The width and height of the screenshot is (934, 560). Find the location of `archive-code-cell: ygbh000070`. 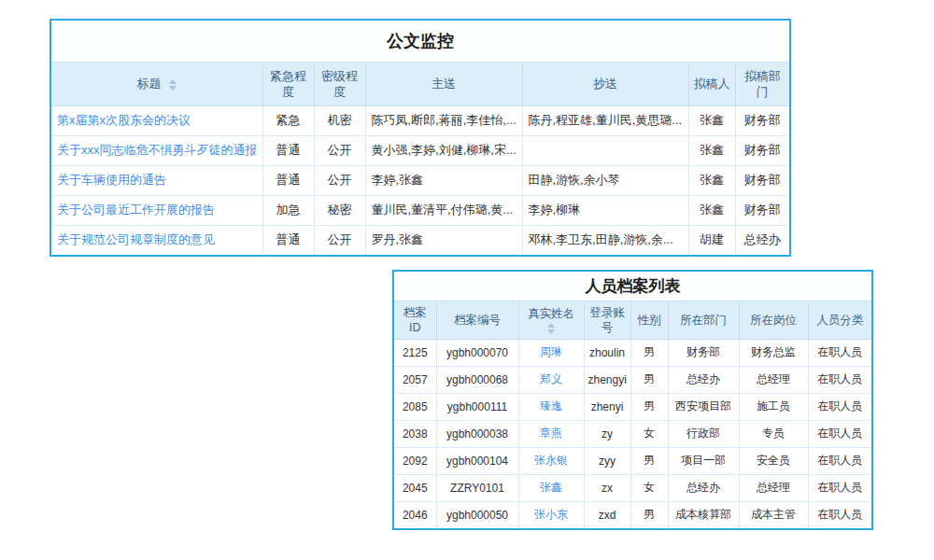

archive-code-cell: ygbh000070 is located at coordinates (477, 353).